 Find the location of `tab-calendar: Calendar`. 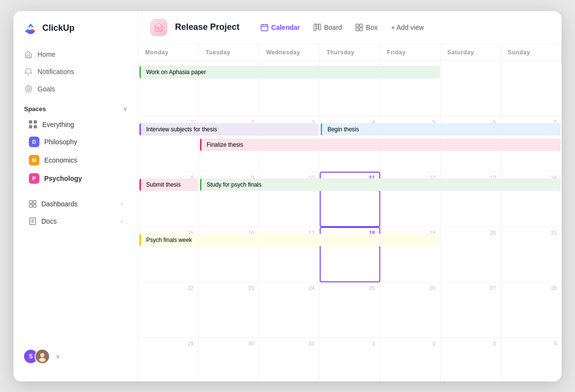

tab-calendar: Calendar is located at coordinates (280, 27).